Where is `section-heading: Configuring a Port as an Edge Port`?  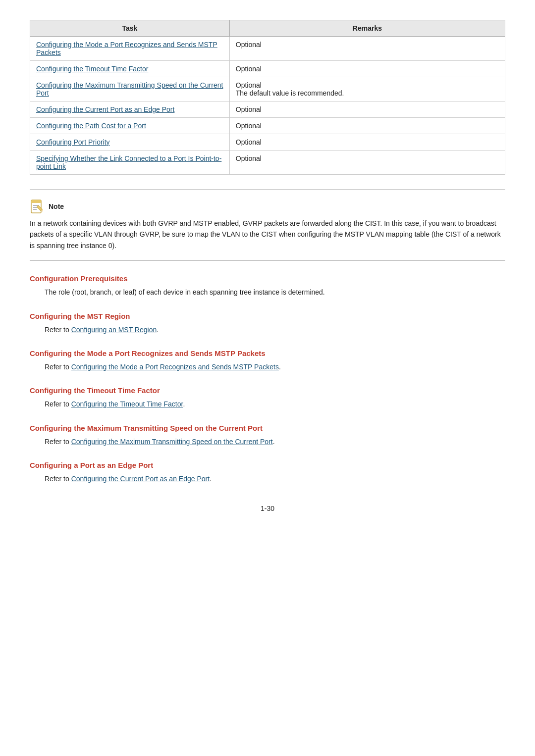 section-heading: Configuring a Port as an Edge Port is located at coordinates (268, 465).